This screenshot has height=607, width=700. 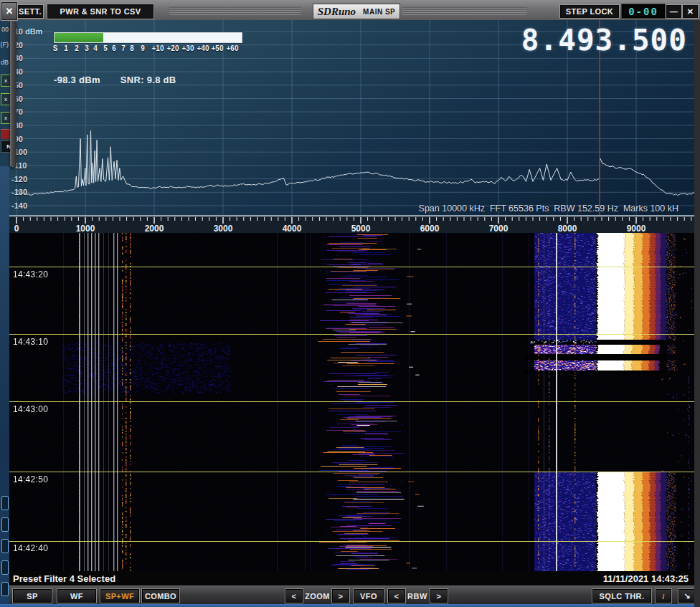 I want to click on span-info-text: Span 10000 kHz FFT 65536 Pts RBW 152.59 …, so click(x=549, y=209).